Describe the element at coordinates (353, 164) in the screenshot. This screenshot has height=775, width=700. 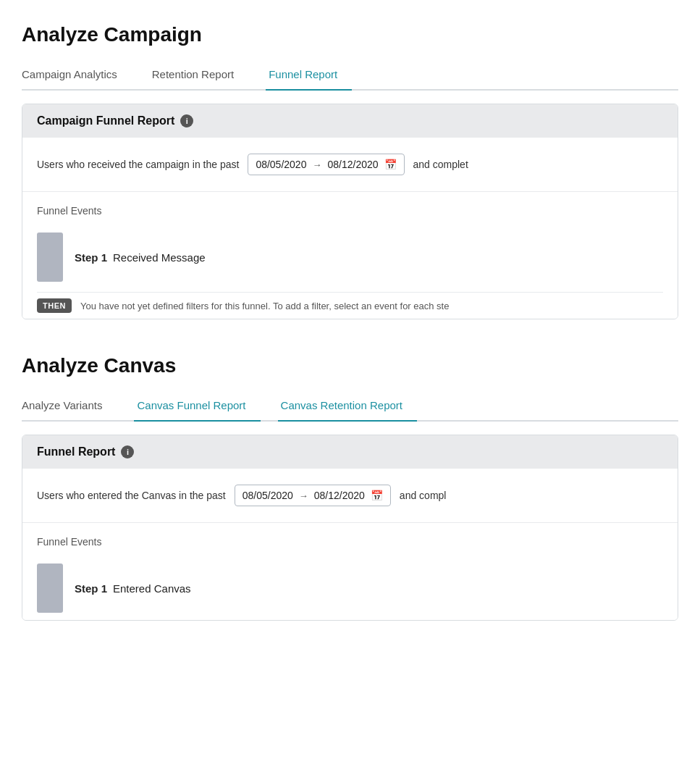
I see `campaign-date-end: 08/12/2020` at that location.